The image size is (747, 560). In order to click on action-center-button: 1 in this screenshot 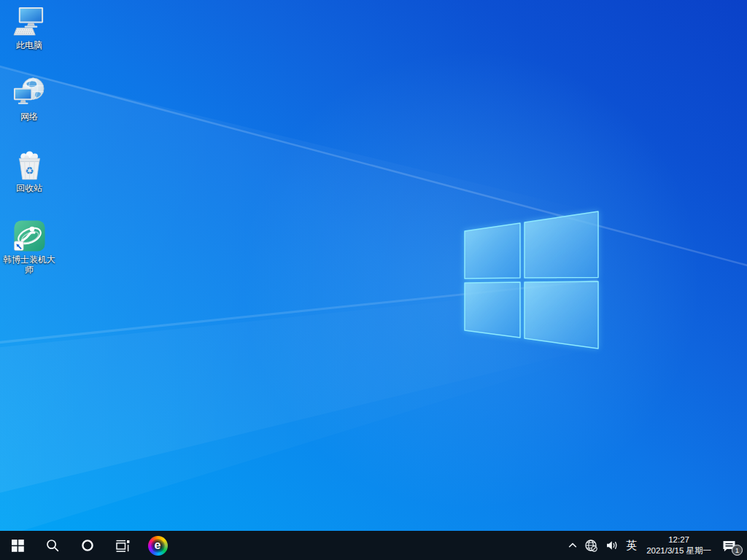, I will do `click(731, 545)`.